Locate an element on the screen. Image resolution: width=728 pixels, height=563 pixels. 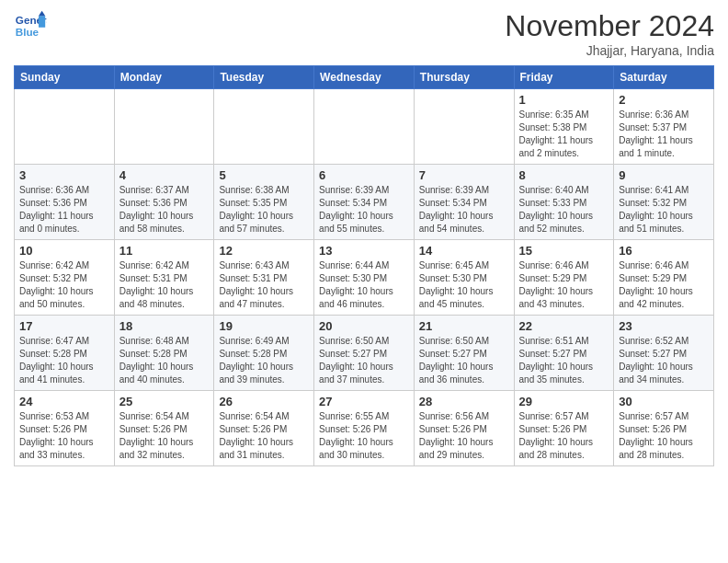
week-row-4: 24Sunrise: 6:53 AM Sunset: 5:26 PM Dayli… is located at coordinates (364, 429).